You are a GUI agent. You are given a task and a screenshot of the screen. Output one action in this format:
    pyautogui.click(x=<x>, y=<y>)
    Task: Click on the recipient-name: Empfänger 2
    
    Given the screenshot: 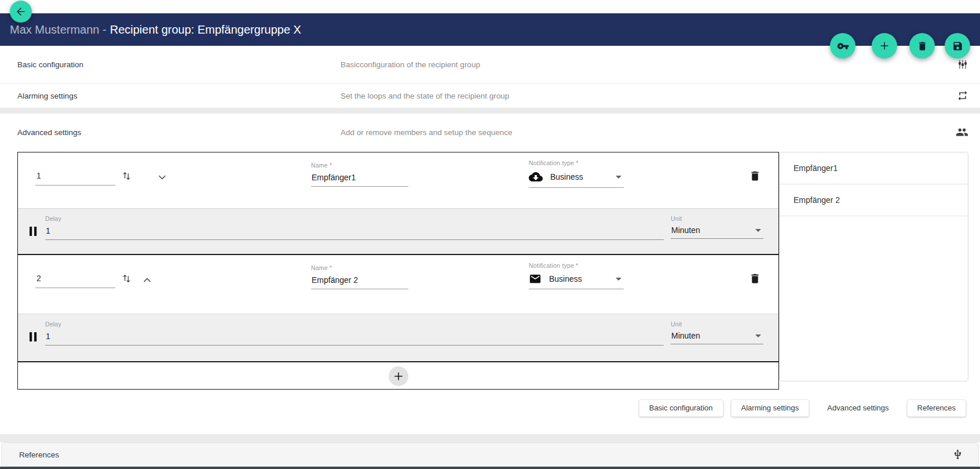 What is the action you would take?
    pyautogui.click(x=817, y=200)
    